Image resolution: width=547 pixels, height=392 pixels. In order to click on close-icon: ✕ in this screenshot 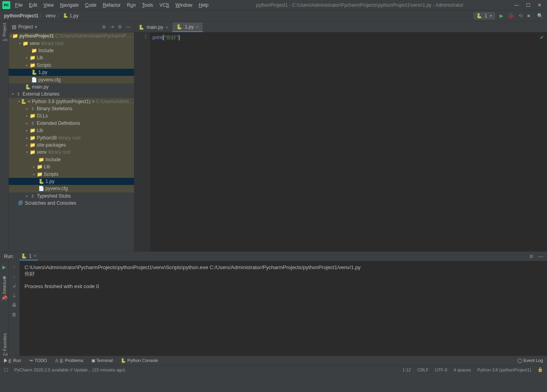, I will do `click(539, 5)`.